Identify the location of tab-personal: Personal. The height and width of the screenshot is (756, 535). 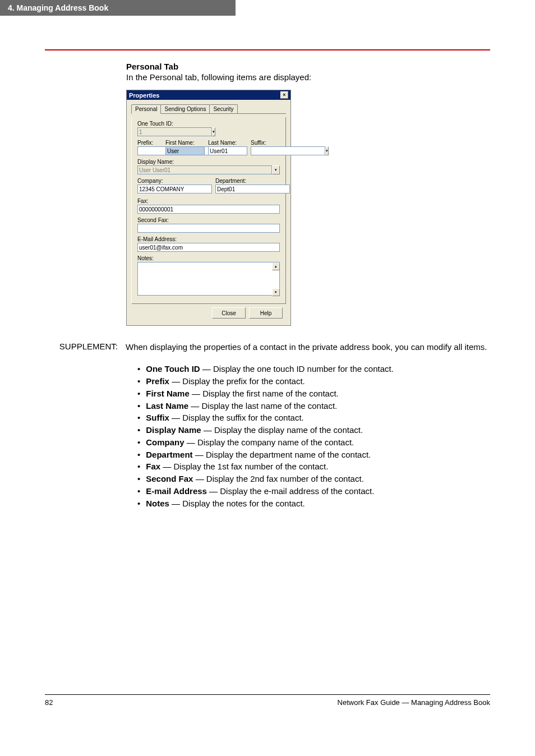
(146, 109).